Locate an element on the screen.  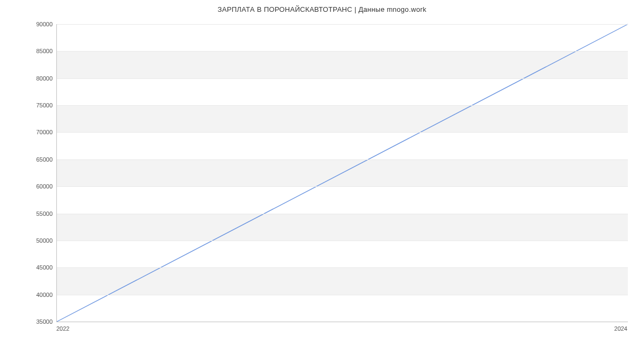
x-tick-label: 2022 is located at coordinates (63, 329).